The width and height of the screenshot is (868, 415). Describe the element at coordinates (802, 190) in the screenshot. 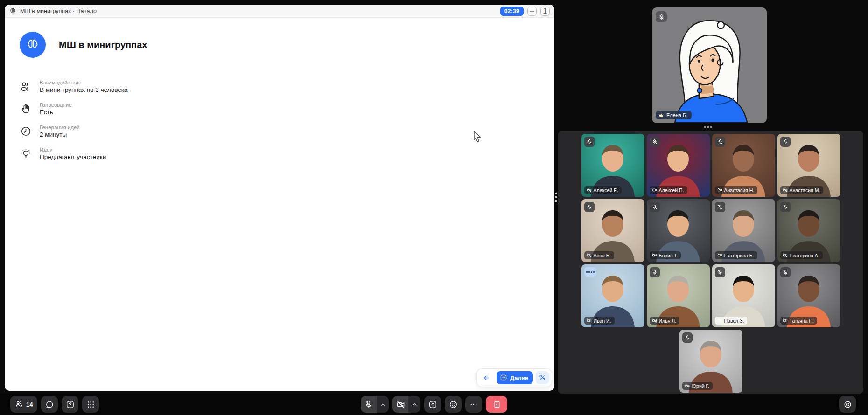

I see `participant-name-badge: Анастасия М.` at that location.